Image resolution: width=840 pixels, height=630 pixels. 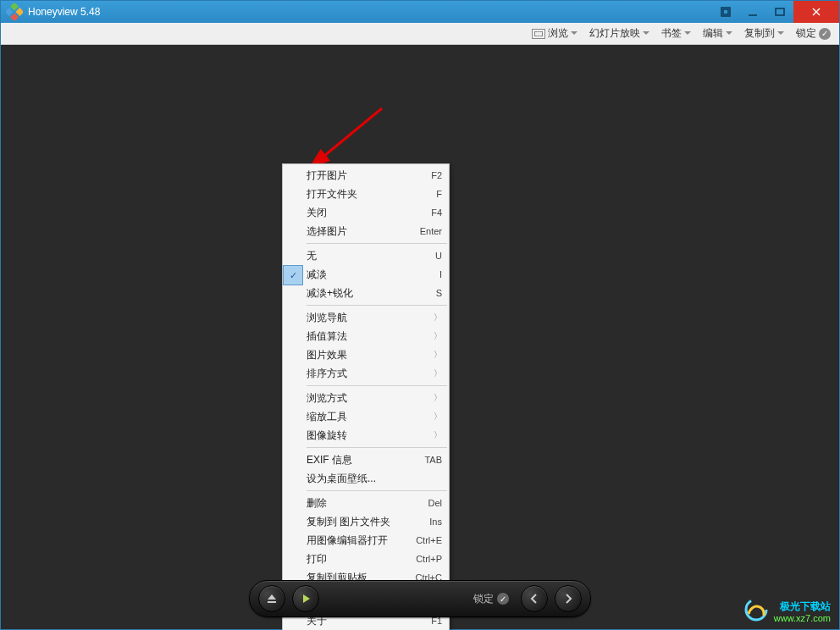 What do you see at coordinates (437, 213) in the screenshot?
I see `menu-item-shortcut: F4` at bounding box center [437, 213].